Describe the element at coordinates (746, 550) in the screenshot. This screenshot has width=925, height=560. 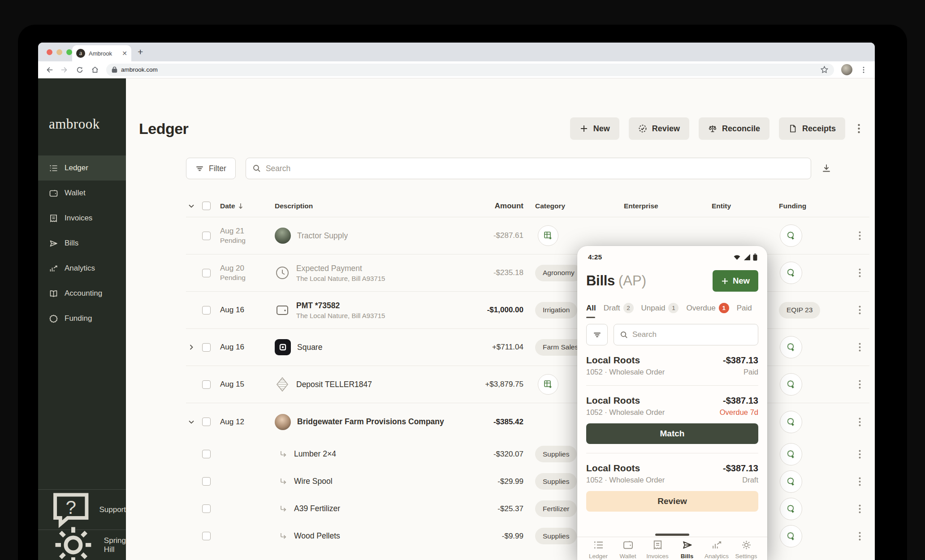
I see `phone-nav-settings: Settings` at that location.